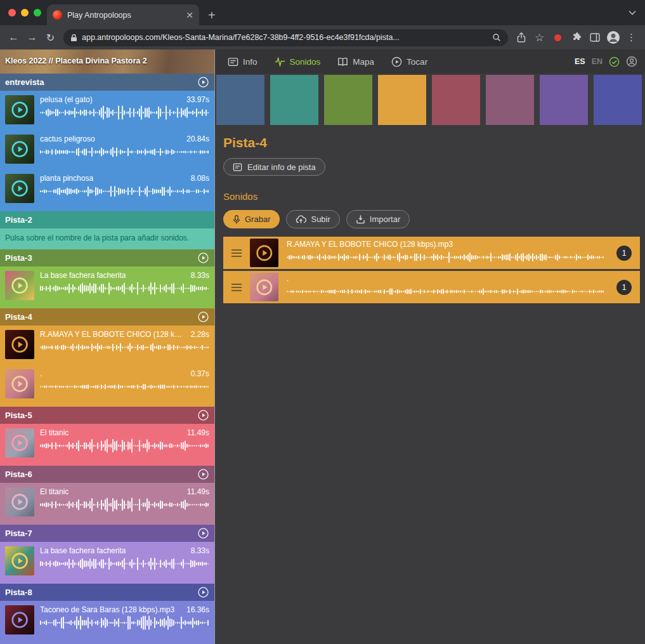  Describe the element at coordinates (108, 62) in the screenshot. I see `project-banner: Kleos 2022 // Placeta Divina Pastora 2` at that location.